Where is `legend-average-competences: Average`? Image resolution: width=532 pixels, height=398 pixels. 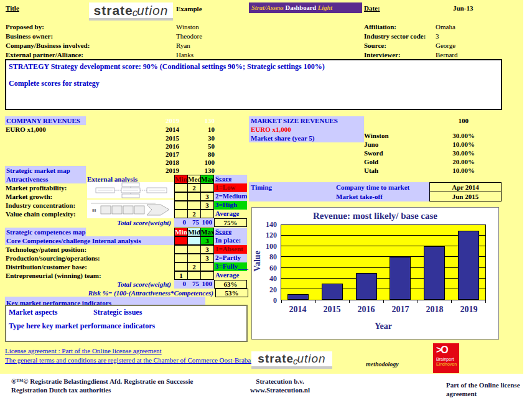
legend-average-competences: Average is located at coordinates (230, 275).